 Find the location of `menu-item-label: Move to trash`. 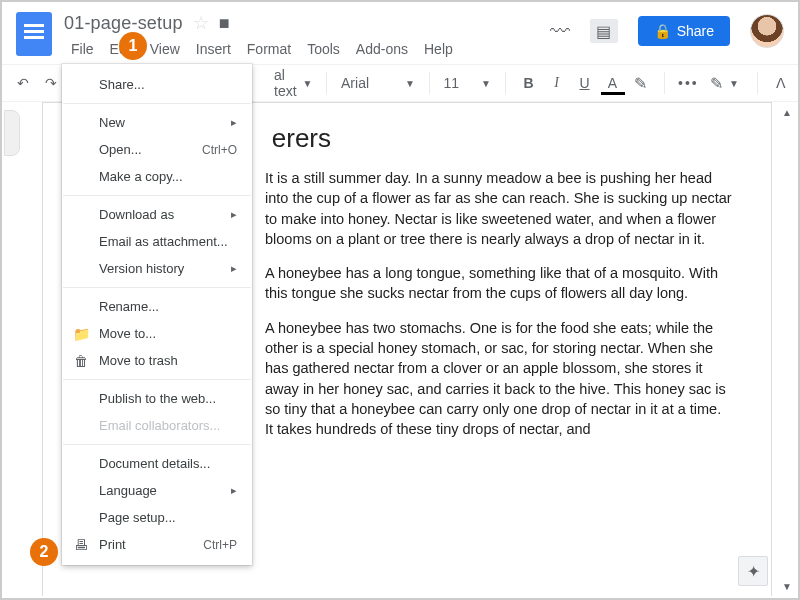

menu-item-label: Move to trash is located at coordinates (138, 360).